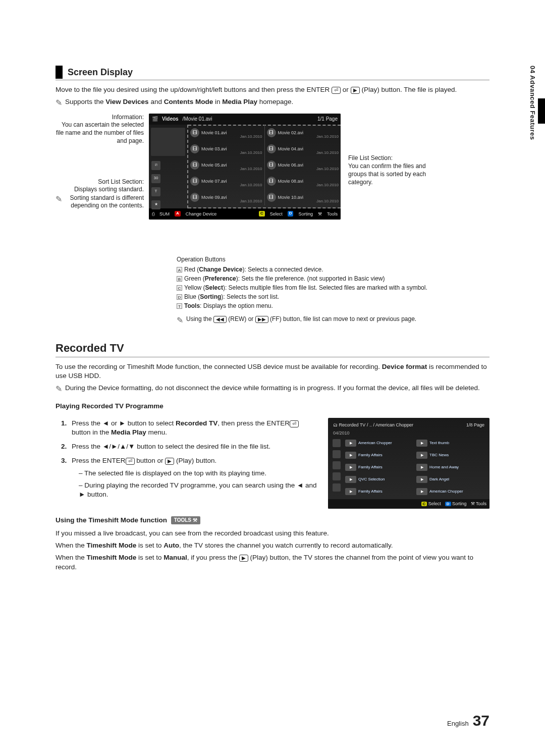 The image size is (545, 756). Describe the element at coordinates (227, 165) in the screenshot. I see `file-cell: 🎞Movie 05.aviJan.10.2010` at that location.